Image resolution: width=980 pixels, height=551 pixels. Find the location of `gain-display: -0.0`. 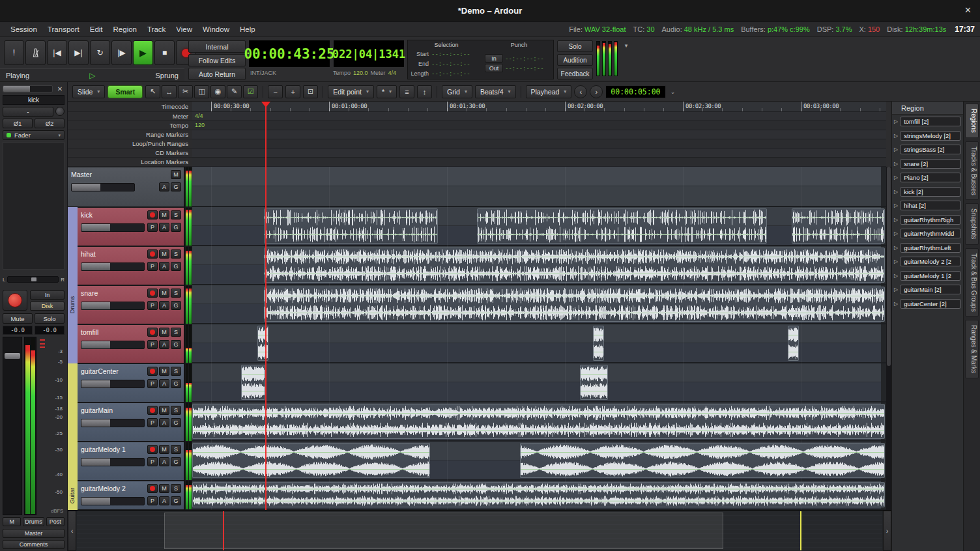

gain-display: -0.0 is located at coordinates (18, 330).